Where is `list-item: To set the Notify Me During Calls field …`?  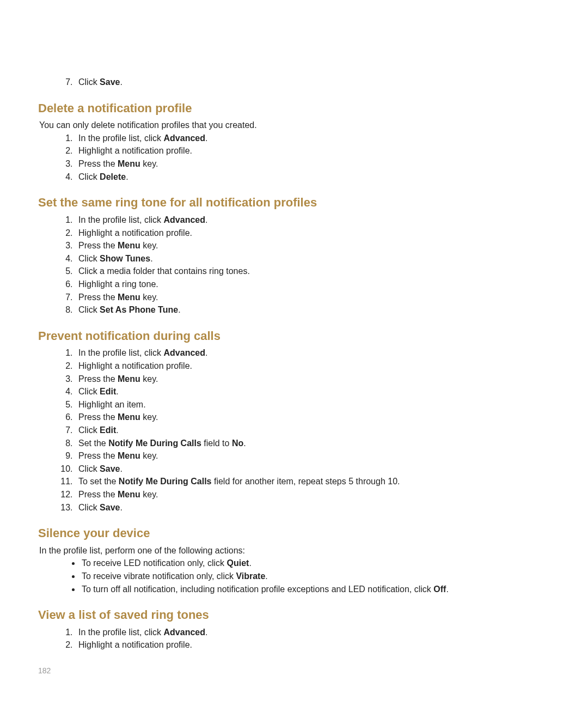
list-item: To set the Notify Me During Calls field … is located at coordinates (313, 482).